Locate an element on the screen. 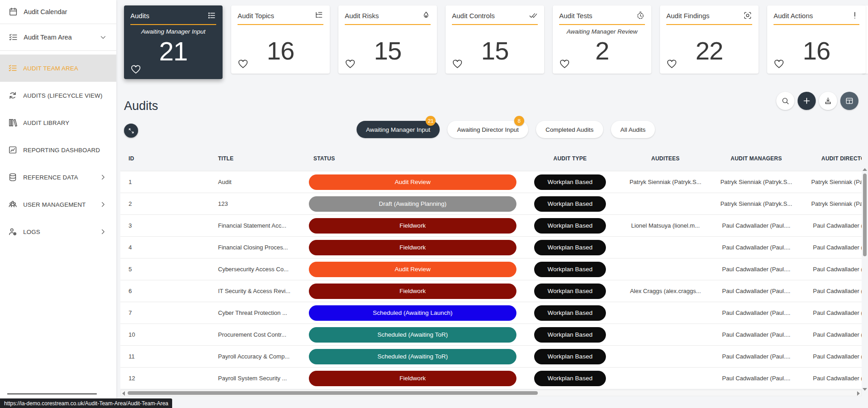 This screenshot has height=408, width=868. card-audit-tests: Audit Tests Awaiting Manager Review 2 is located at coordinates (602, 40).